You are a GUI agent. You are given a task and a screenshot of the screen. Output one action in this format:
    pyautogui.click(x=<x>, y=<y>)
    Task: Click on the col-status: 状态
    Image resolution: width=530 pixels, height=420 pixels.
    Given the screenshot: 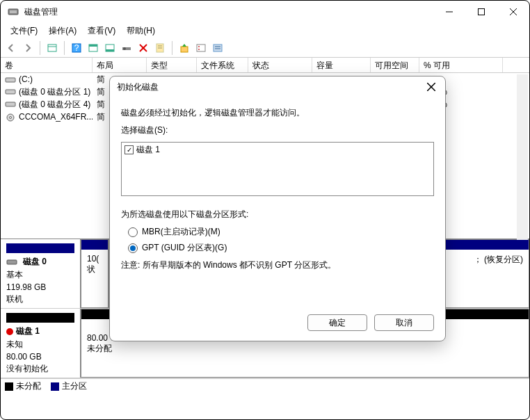 What is the action you would take?
    pyautogui.click(x=280, y=65)
    